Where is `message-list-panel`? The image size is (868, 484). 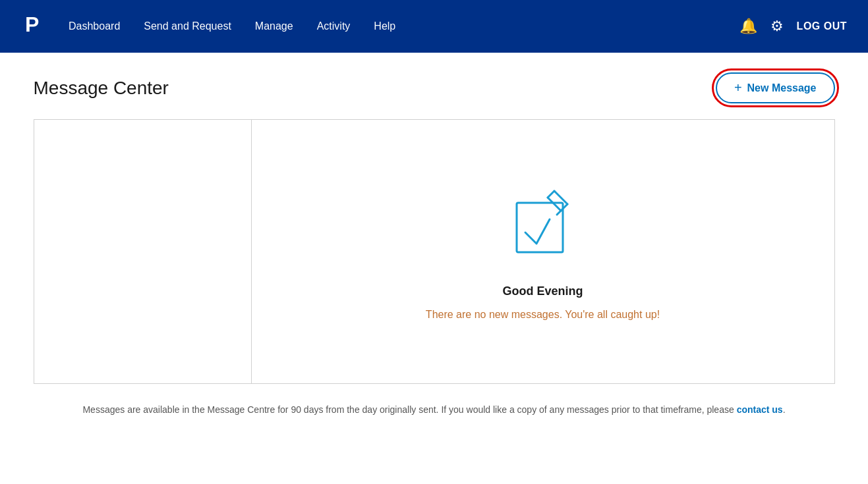
message-list-panel is located at coordinates (143, 252).